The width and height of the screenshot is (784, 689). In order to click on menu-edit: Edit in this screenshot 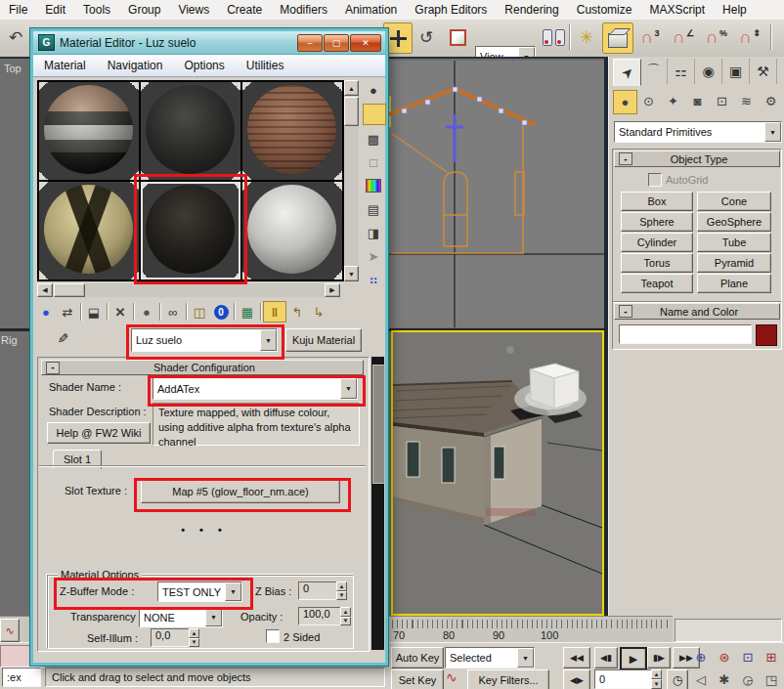, I will do `click(55, 10)`.